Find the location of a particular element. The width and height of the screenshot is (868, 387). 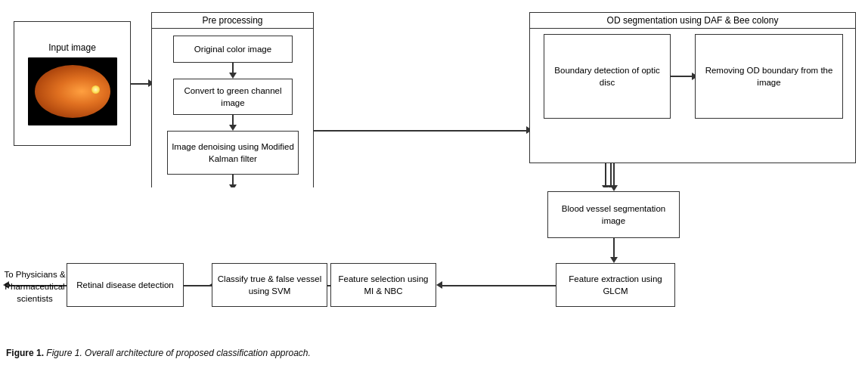

retinal-image-container is located at coordinates (73, 91).